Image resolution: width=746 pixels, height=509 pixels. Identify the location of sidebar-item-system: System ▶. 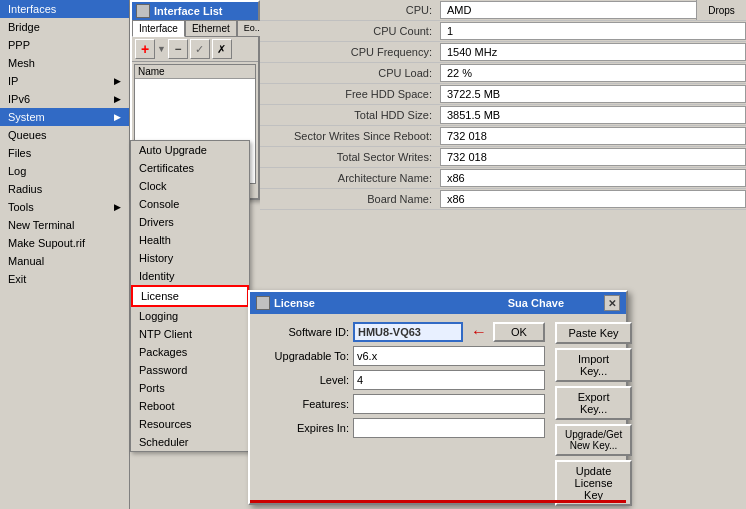
(64, 117).